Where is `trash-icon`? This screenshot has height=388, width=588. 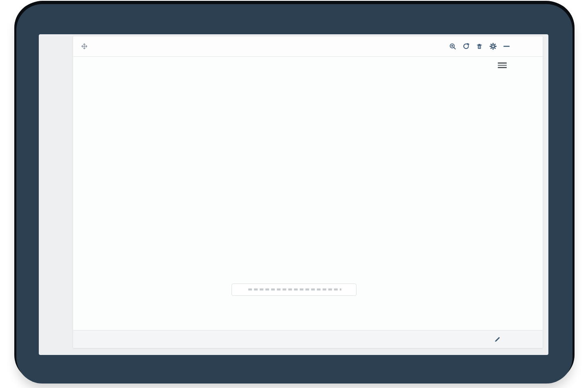 trash-icon is located at coordinates (479, 47).